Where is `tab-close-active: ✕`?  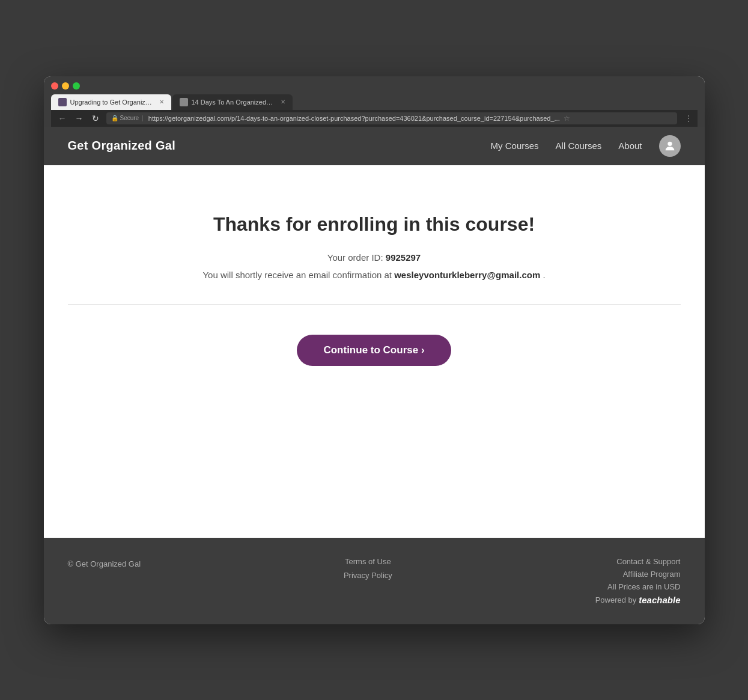 tab-close-active: ✕ is located at coordinates (162, 102).